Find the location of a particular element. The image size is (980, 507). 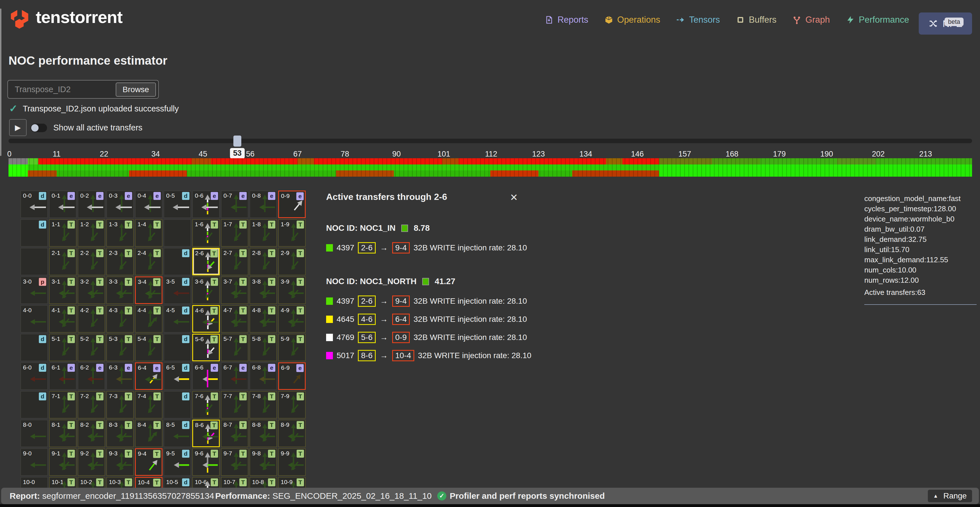

timestep-slider-track is located at coordinates (490, 141).